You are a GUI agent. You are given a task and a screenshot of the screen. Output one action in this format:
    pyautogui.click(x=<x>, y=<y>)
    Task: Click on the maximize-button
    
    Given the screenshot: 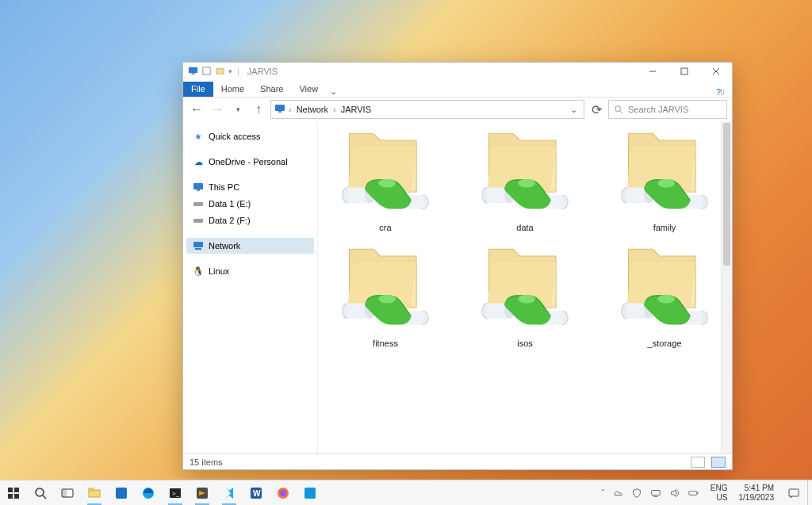 What is the action you would take?
    pyautogui.click(x=684, y=71)
    